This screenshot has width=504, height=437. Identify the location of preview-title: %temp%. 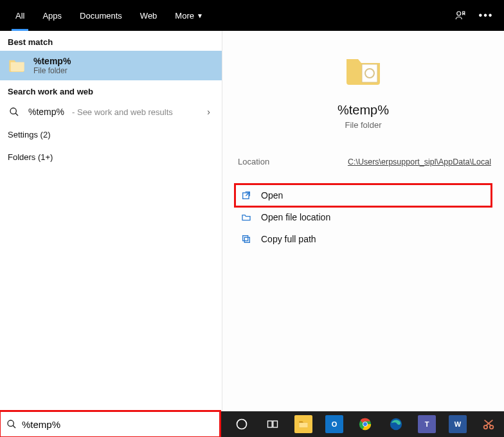
(363, 111).